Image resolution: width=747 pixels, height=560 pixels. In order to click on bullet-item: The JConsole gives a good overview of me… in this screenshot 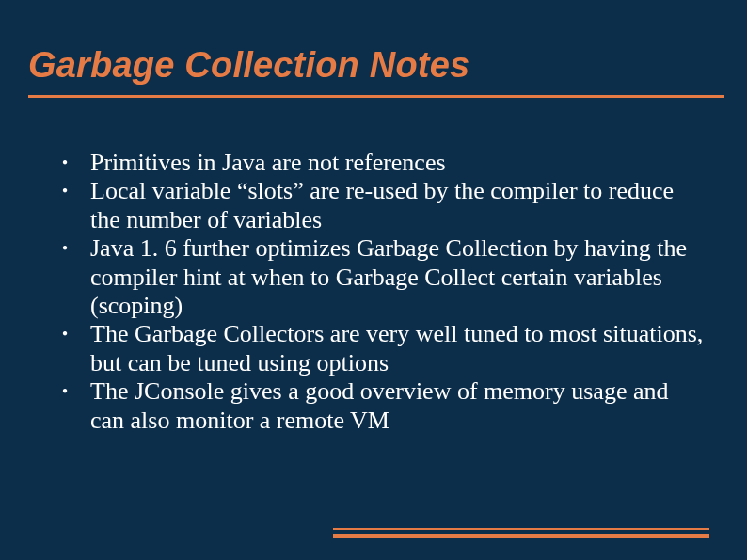, I will do `click(382, 407)`.